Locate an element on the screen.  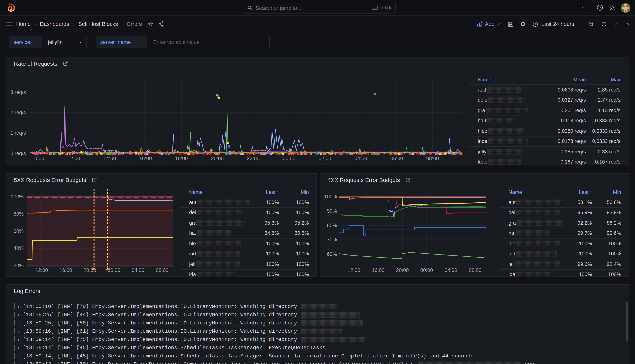
search-shortcut: ctrl+k is located at coordinates (381, 8).